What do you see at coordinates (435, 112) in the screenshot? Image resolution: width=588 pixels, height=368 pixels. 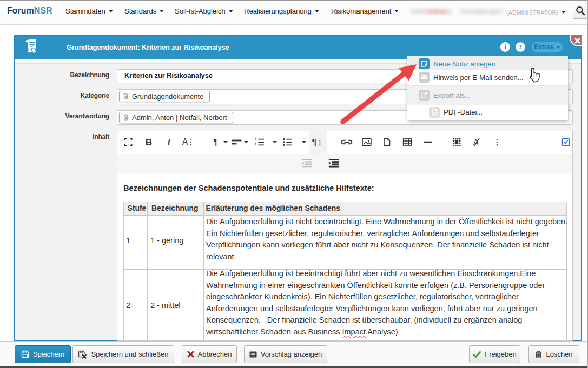 I see `svg-text: PDF` at bounding box center [435, 112].